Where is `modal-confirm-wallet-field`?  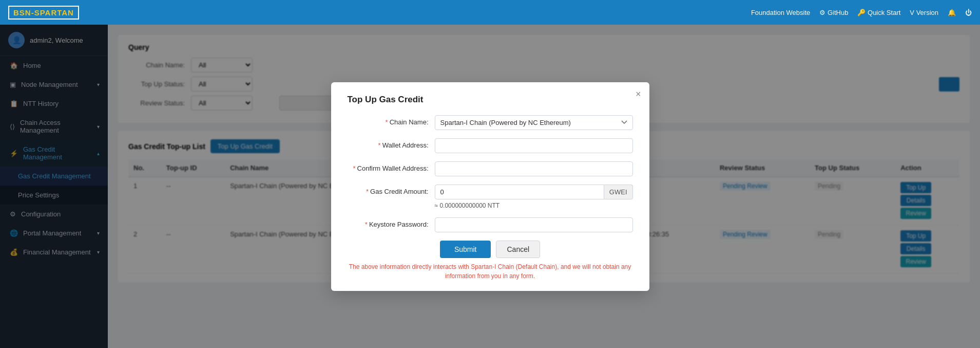 modal-confirm-wallet-field is located at coordinates (534, 169).